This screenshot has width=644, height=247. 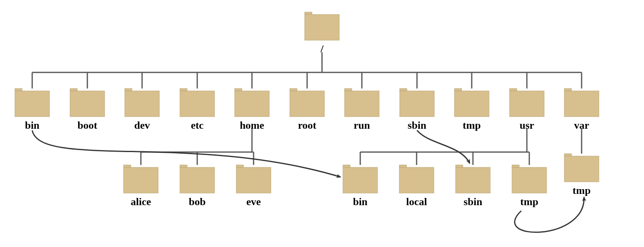 What do you see at coordinates (530, 202) in the screenshot?
I see `folder-usr-tmp-label: tmp` at bounding box center [530, 202].